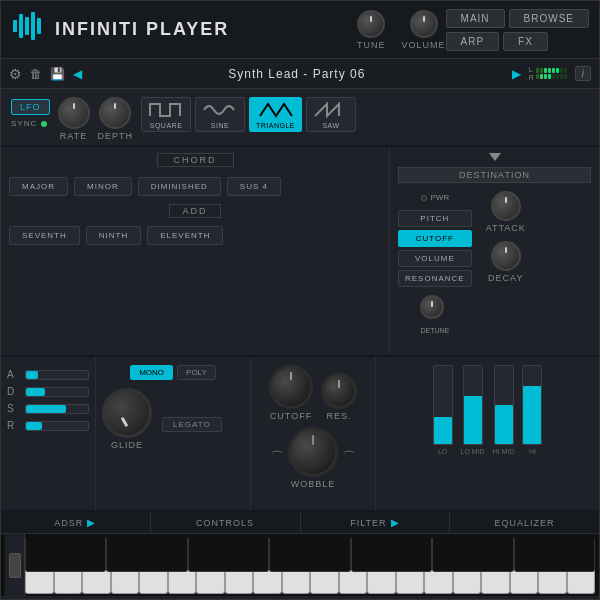 The height and width of the screenshot is (600, 600). I want to click on prev-preset-arrow: ◀, so click(78, 74).